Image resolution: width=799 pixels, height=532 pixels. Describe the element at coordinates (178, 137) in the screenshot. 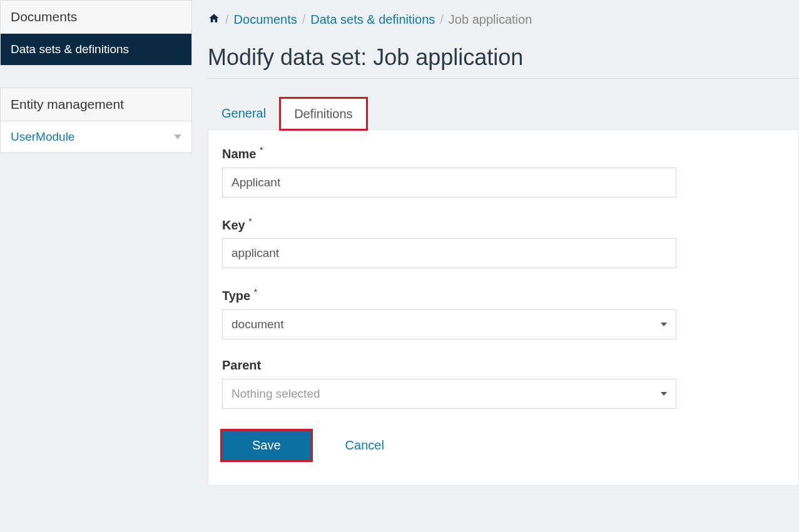

I see `chevron-down-icon` at that location.